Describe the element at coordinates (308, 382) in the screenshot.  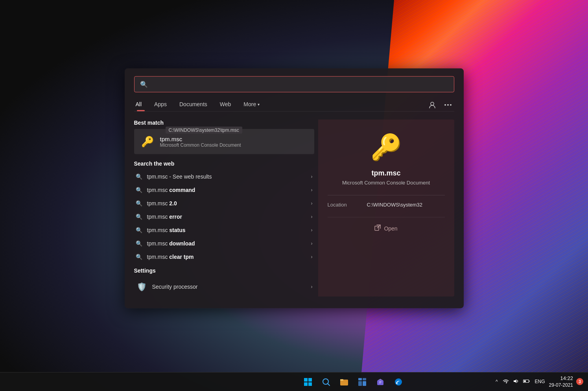
I see `taskbar-start-button` at that location.